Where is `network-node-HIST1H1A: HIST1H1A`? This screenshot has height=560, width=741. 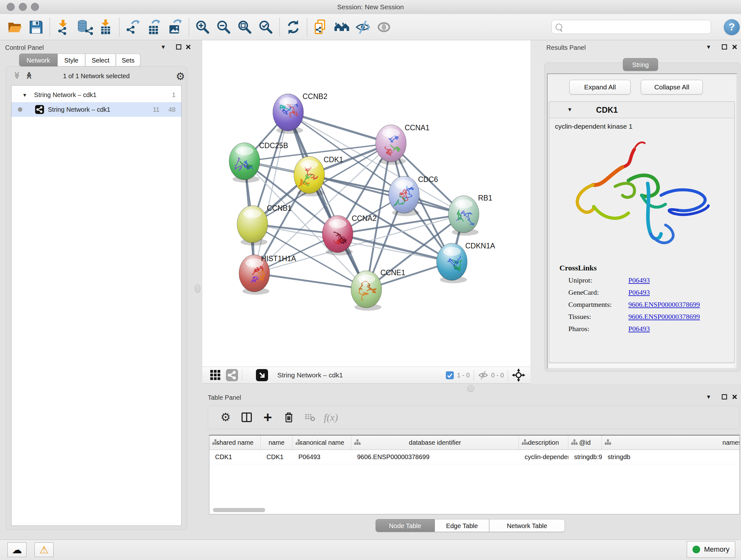
network-node-HIST1H1A: HIST1H1A is located at coordinates (268, 274).